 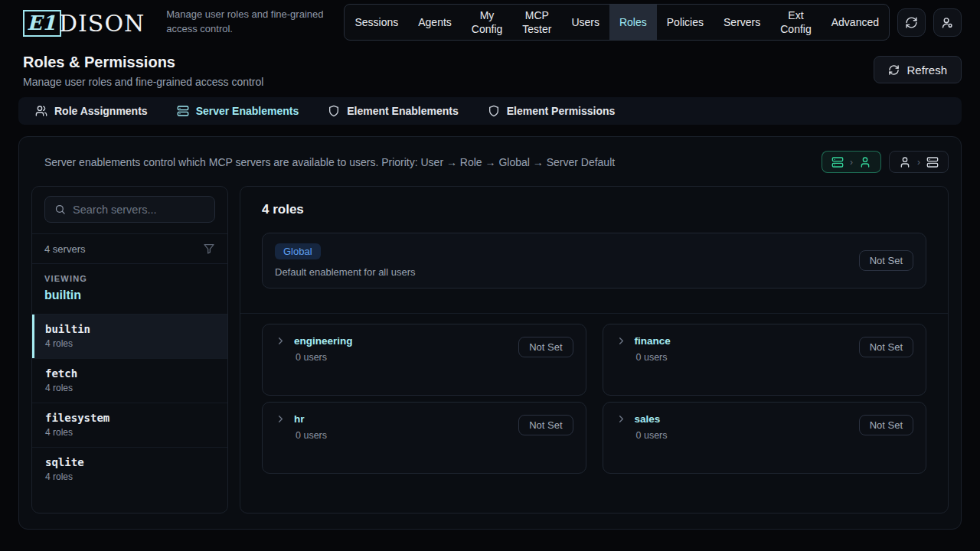 I want to click on global-enablement-card: Global Default enablement for all users …, so click(x=594, y=260).